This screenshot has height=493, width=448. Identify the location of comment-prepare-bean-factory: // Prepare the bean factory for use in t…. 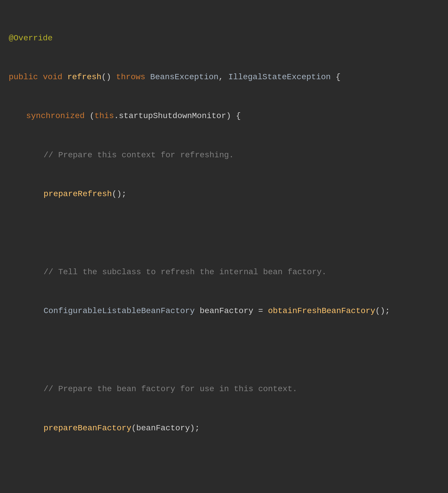
(224, 389).